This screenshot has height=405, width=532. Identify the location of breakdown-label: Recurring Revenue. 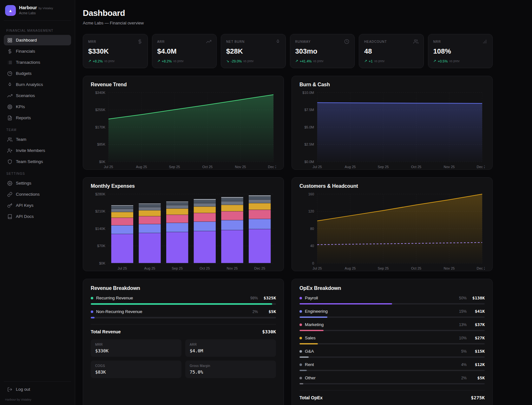
(115, 298).